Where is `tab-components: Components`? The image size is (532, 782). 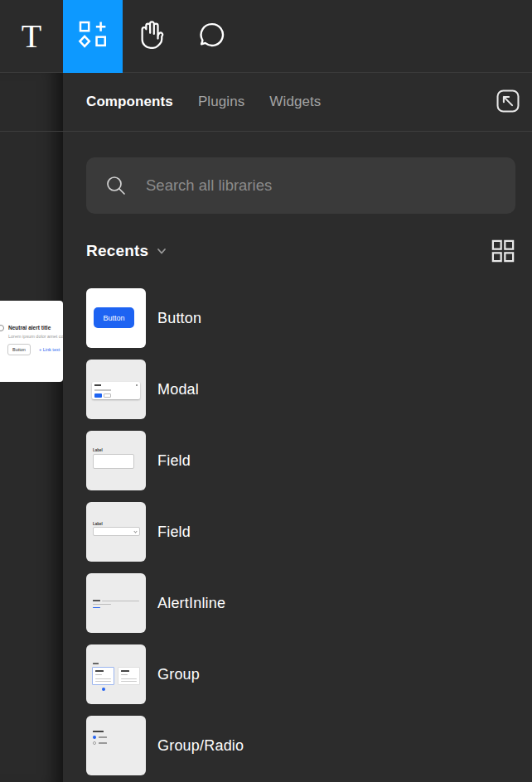 tab-components: Components is located at coordinates (129, 102).